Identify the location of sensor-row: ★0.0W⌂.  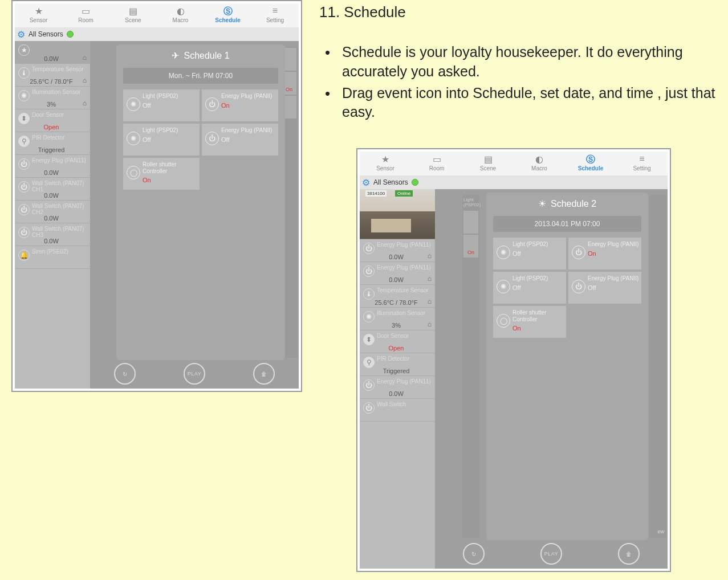
(52, 52).